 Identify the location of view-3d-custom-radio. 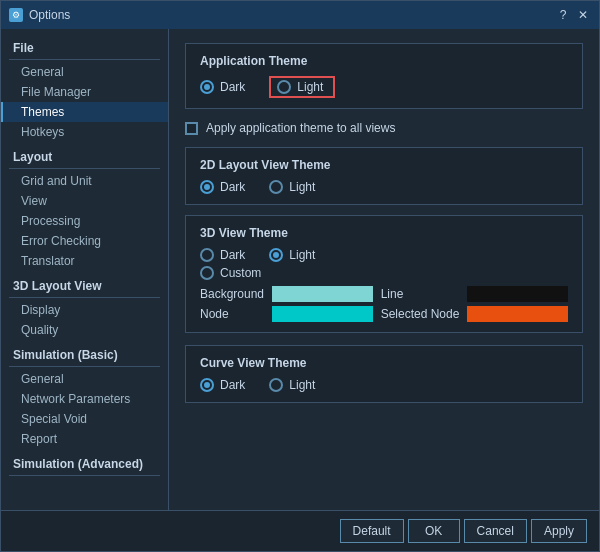
(207, 273).